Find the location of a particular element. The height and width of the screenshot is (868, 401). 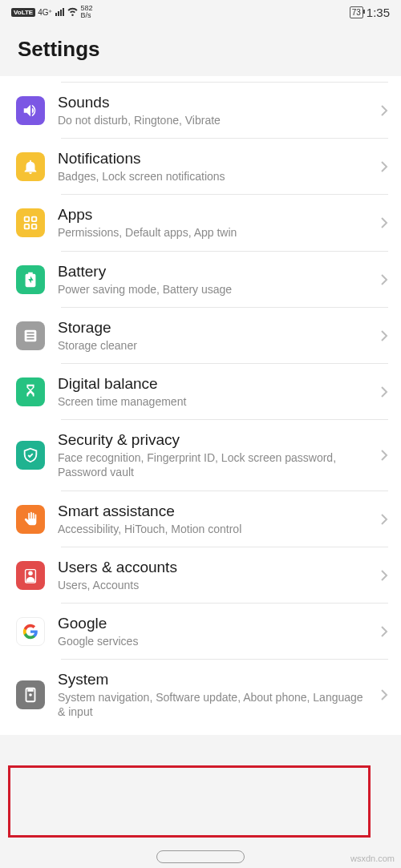

row-text: Notifications Badges, Lock screen notifi… is located at coordinates (213, 167).